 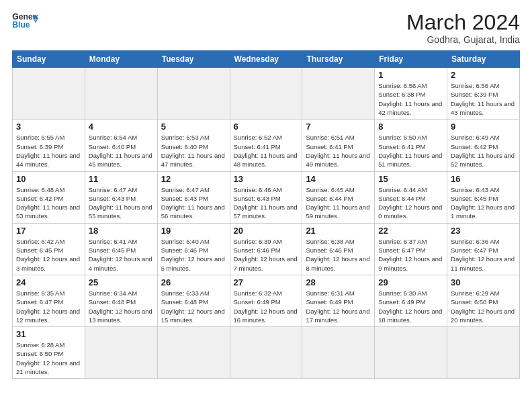 What do you see at coordinates (48, 126) in the screenshot?
I see `day-number: 3` at bounding box center [48, 126].